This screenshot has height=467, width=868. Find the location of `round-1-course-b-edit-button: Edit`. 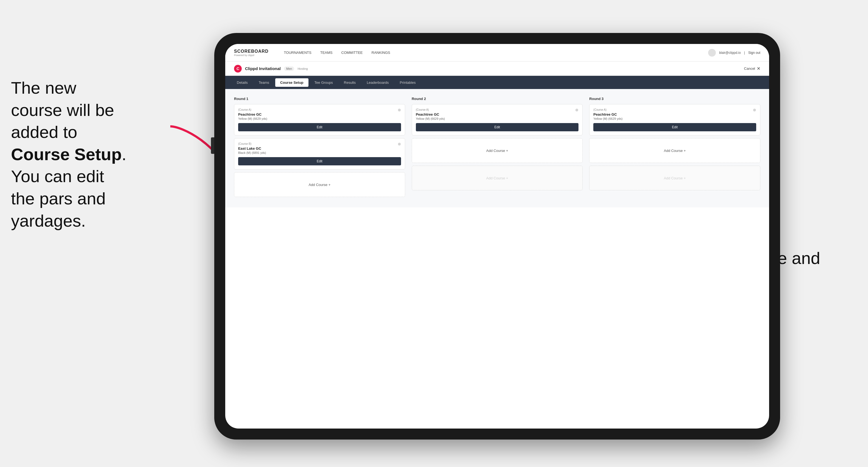

round-1-course-b-edit-button: Edit is located at coordinates (319, 161).